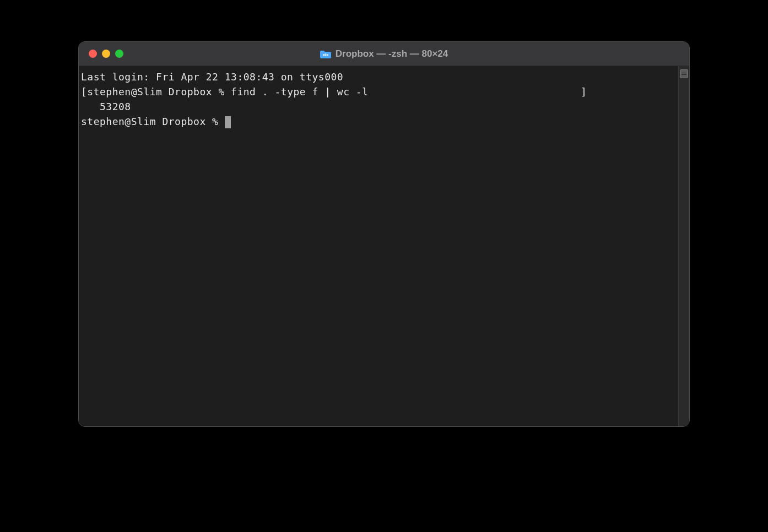 The width and height of the screenshot is (768, 532). Describe the element at coordinates (378, 77) in the screenshot. I see `terminal-line: Last login: Fri Apr 22 13:08:43 on ttys0…` at that location.